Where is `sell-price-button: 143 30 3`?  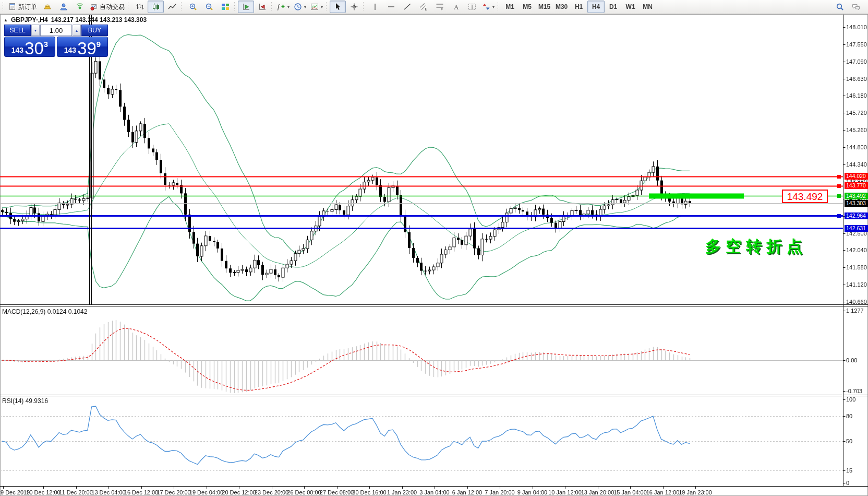 sell-price-button: 143 30 3 is located at coordinates (30, 47).